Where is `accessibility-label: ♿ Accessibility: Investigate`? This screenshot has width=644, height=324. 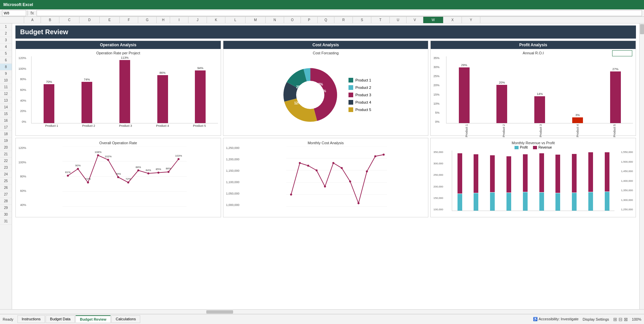
accessibility-label: ♿ Accessibility: Investigate is located at coordinates (556, 319).